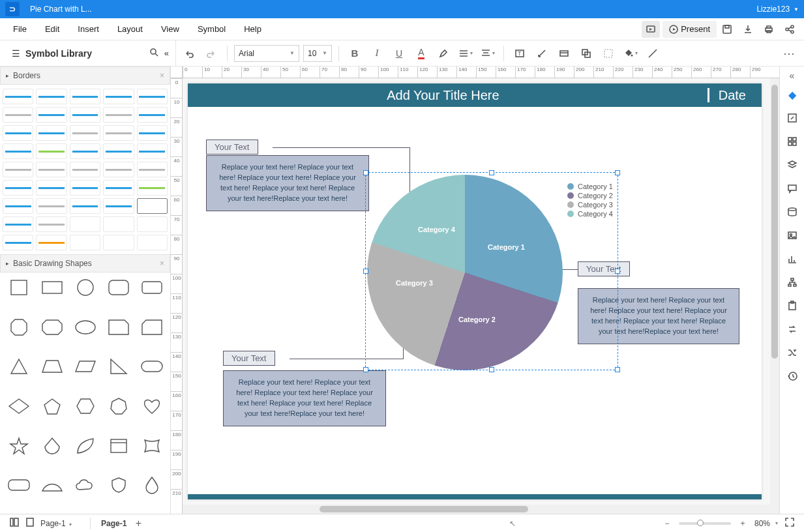 Image resolution: width=804 pixels, height=532 pixels. I want to click on comments-panel-icon, so click(792, 188).